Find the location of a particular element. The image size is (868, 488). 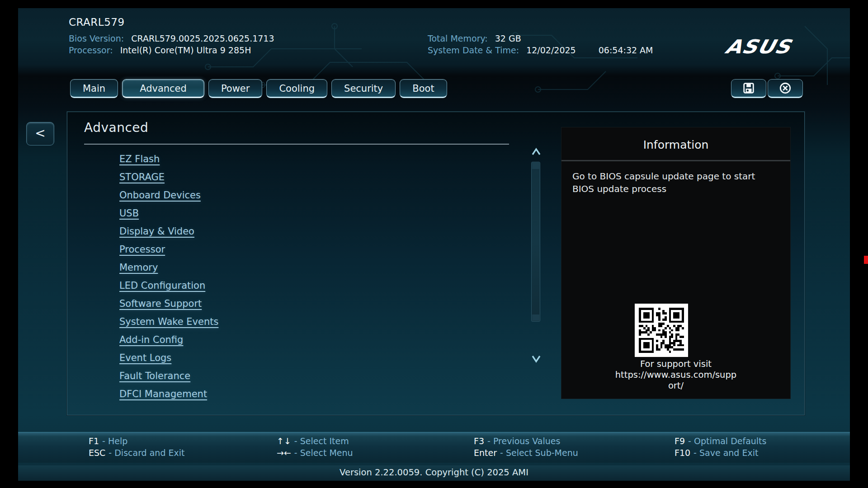

menu-item-memory: Memory is located at coordinates (314, 271).